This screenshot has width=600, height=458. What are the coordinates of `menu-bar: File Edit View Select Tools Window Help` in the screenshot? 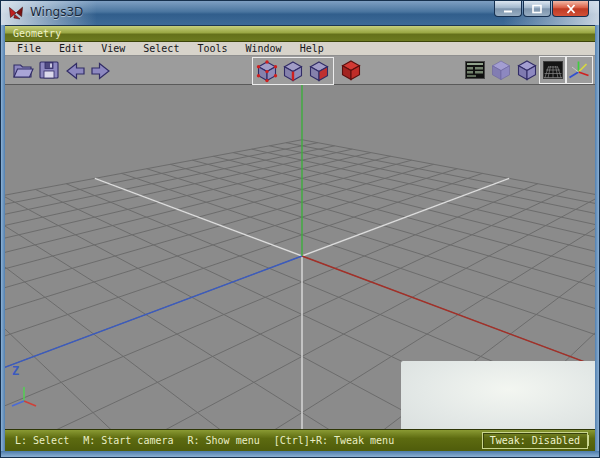 It's located at (300, 49).